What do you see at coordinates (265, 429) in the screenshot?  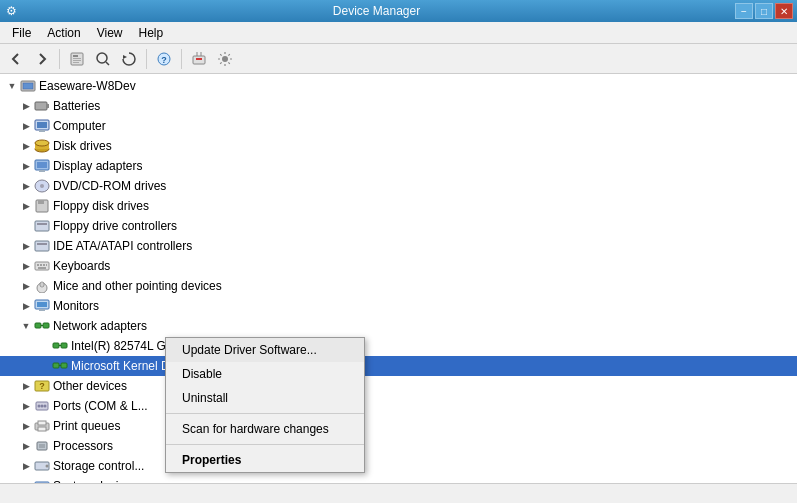 I see `ctx-scan-hardware: Scan for hardware changes` at bounding box center [265, 429].